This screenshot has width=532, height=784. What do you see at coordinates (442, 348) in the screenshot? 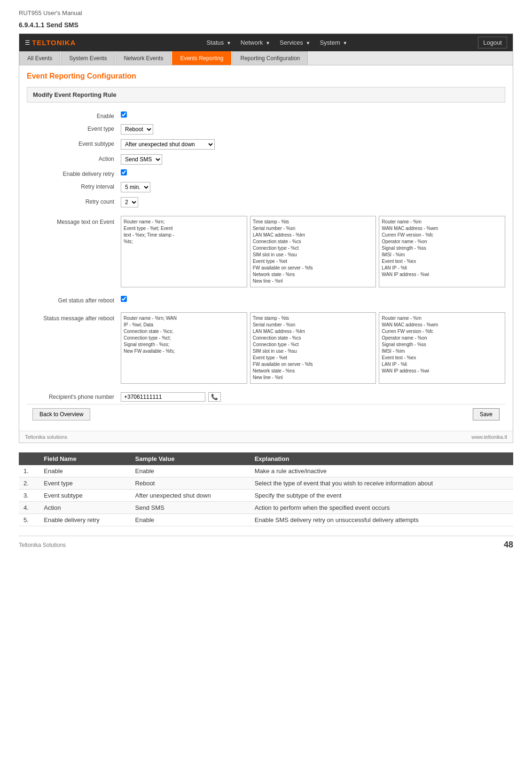
I see `message-box-2c: Router name - %rnWAN MAC address - %wmCu…` at bounding box center [442, 348].